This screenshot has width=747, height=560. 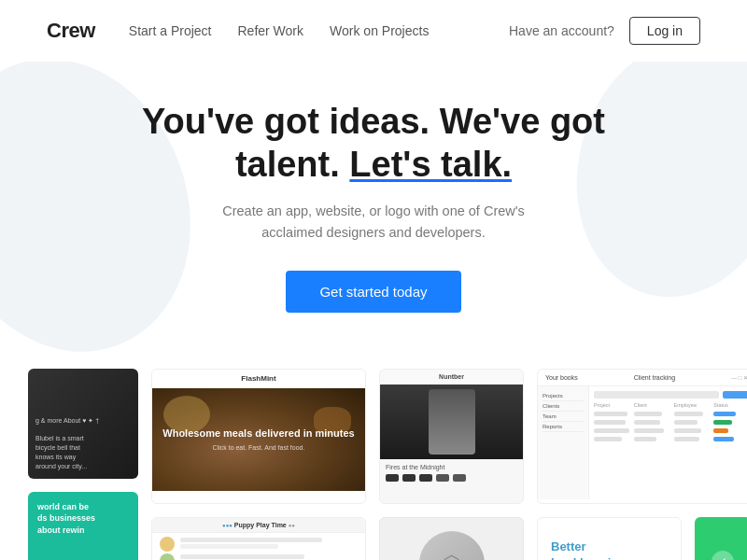 What do you see at coordinates (243, 556) in the screenshot?
I see `puppy-line-2a` at bounding box center [243, 556].